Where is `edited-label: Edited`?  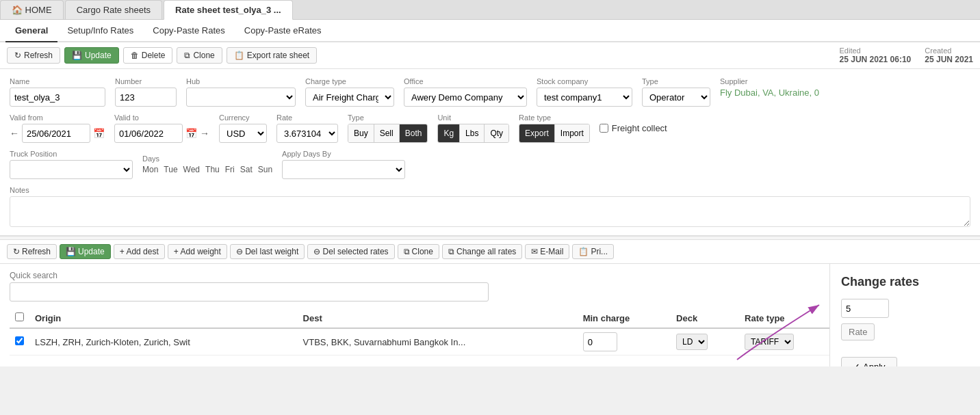 edited-label: Edited is located at coordinates (876, 51).